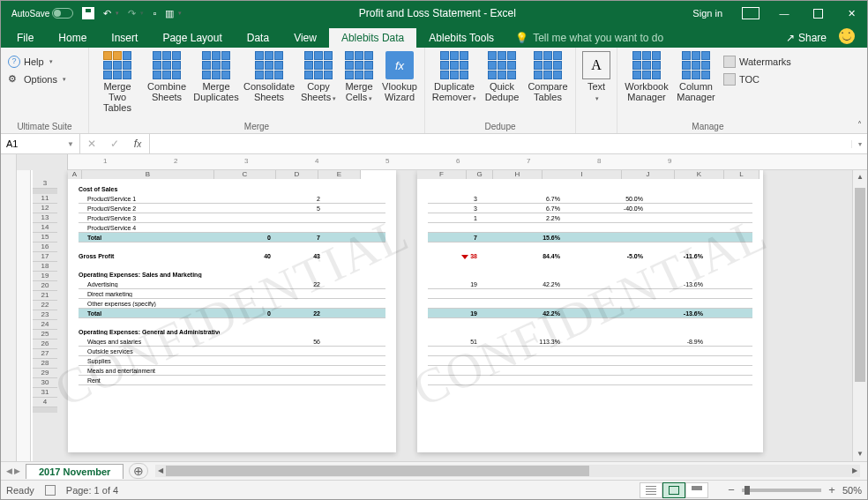 This screenshot has height=500, width=868. What do you see at coordinates (192, 38) in the screenshot?
I see `tab-page-layout: Page Layout` at bounding box center [192, 38].